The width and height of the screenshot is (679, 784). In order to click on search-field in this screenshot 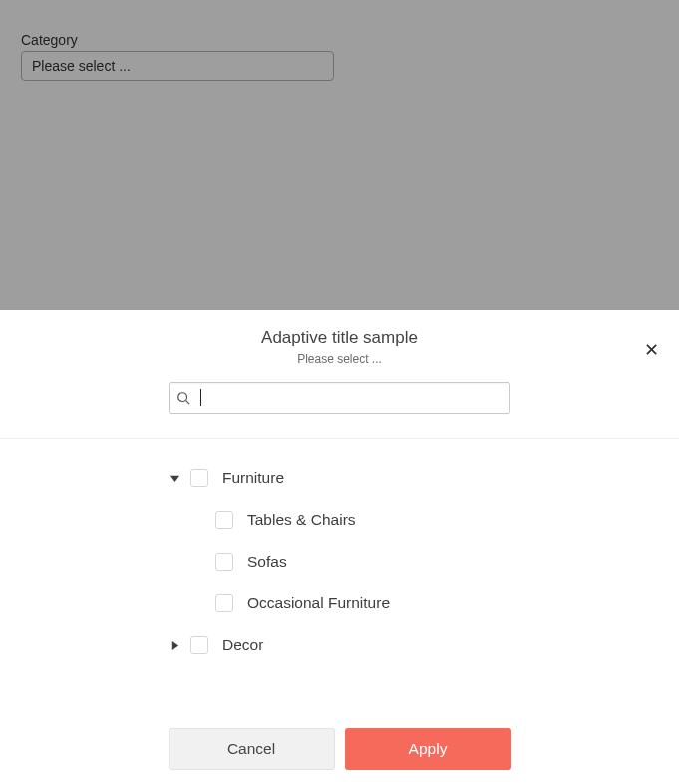, I will do `click(339, 398)`.